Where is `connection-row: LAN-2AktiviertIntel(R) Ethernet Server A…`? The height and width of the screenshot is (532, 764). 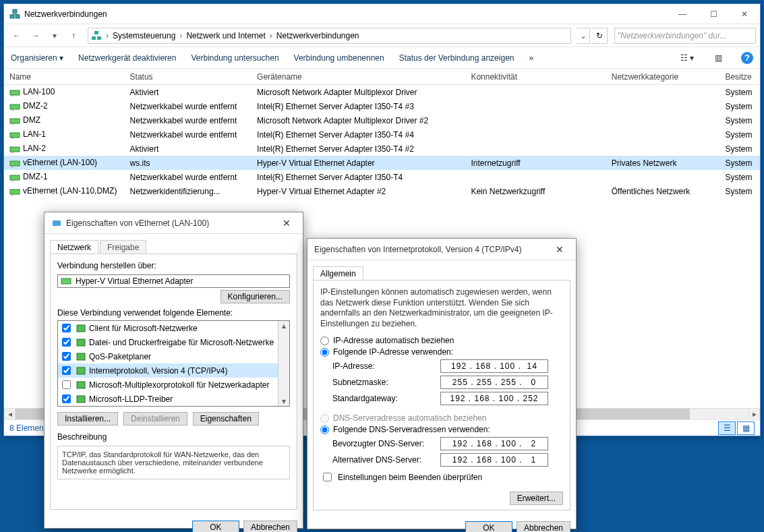 connection-row: LAN-2AktiviertIntel(R) Ethernet Server A… is located at coordinates (382, 148).